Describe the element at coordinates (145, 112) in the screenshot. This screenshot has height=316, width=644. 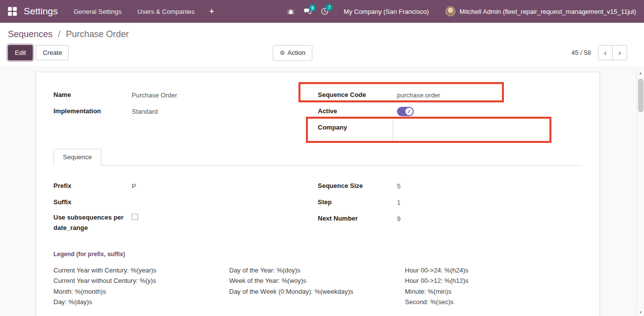
I see `implementation-value: Standard` at that location.